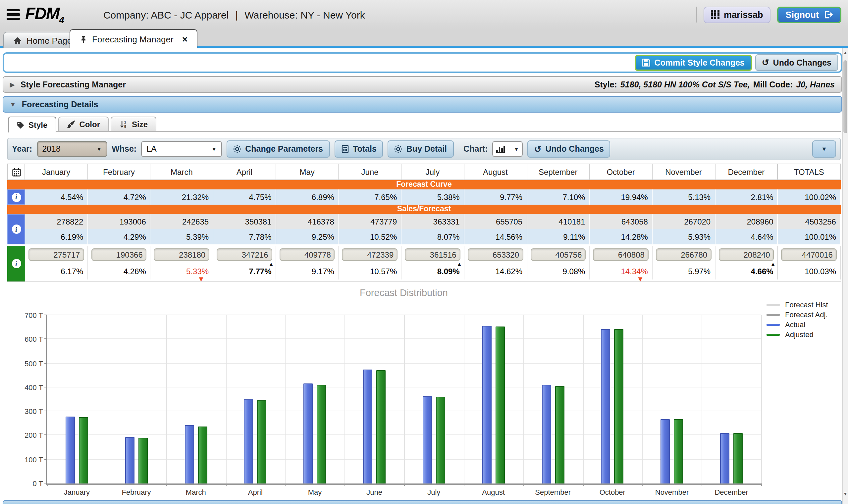 This screenshot has width=848, height=504. I want to click on legend-item-adjusted: Adjusted, so click(804, 334).